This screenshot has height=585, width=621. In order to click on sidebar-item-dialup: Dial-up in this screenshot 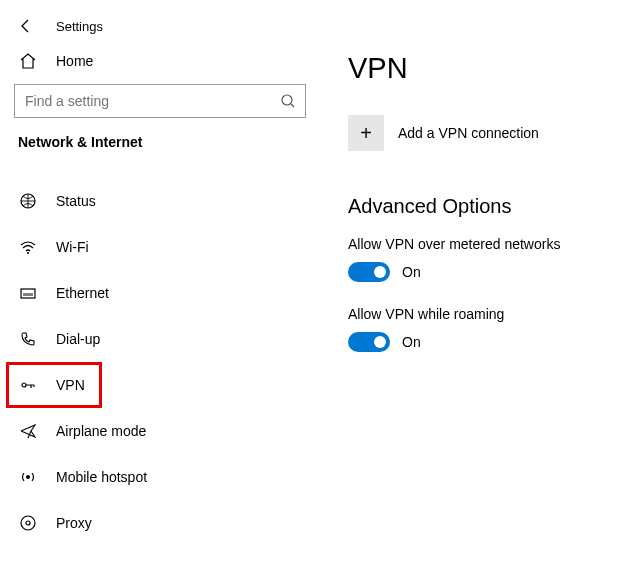, I will do `click(160, 339)`.